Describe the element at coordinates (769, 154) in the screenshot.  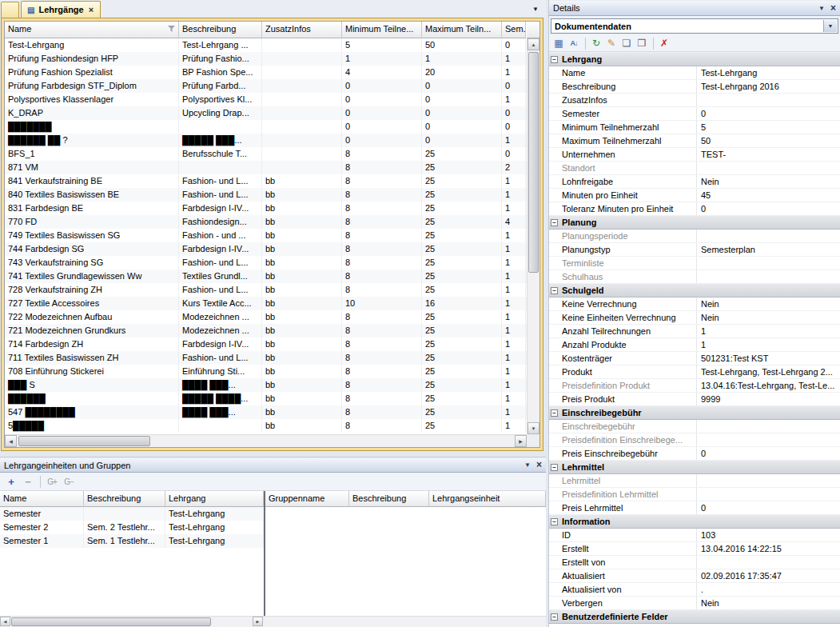
I see `property-value: TEST-` at that location.